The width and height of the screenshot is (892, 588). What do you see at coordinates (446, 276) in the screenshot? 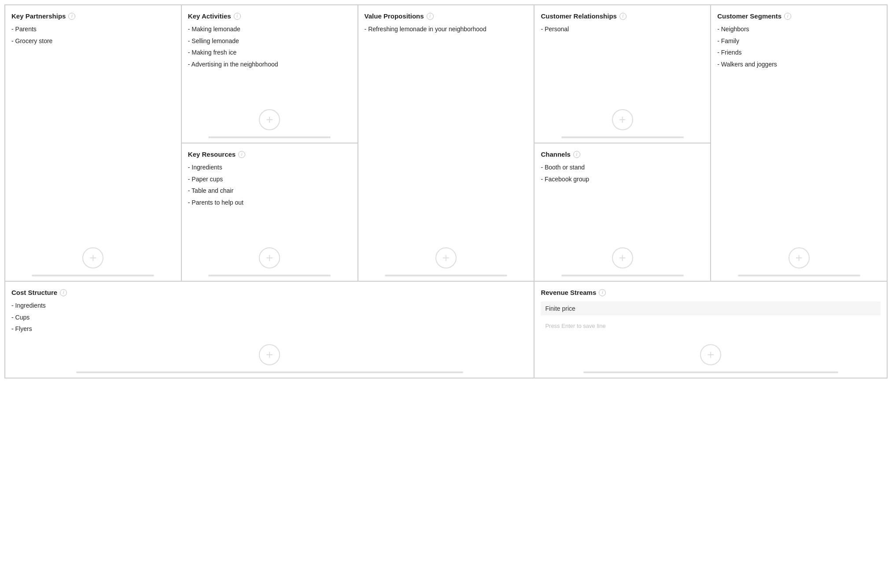
I see `value-propositions-bottom-bar` at bounding box center [446, 276].